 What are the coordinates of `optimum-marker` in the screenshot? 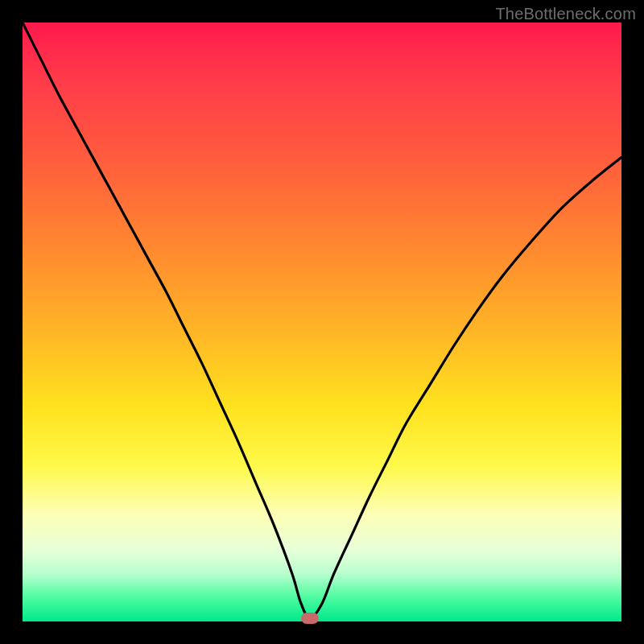 It's located at (310, 618).